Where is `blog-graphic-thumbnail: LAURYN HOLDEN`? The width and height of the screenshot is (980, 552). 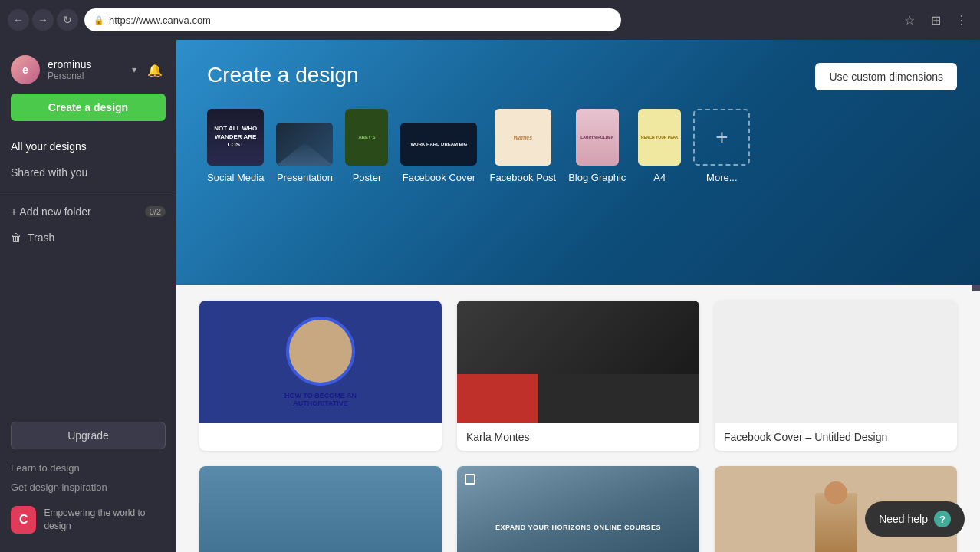
blog-graphic-thumbnail: LAURYN HOLDEN is located at coordinates (597, 137).